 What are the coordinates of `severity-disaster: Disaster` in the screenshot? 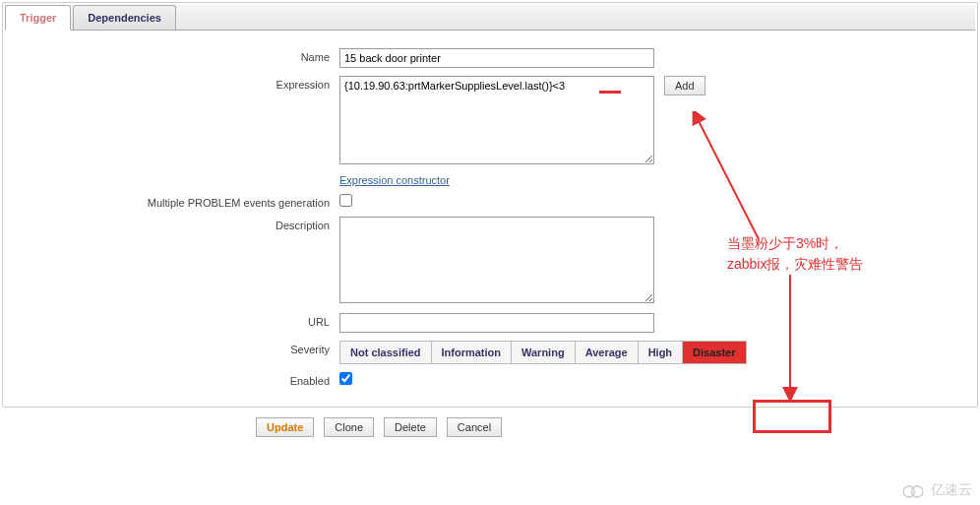 It's located at (714, 352).